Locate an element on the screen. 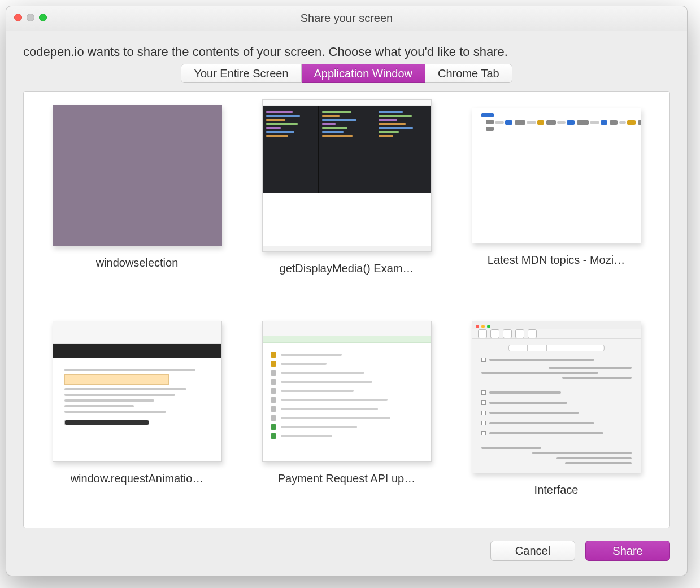 This screenshot has height=588, width=700. tab-chrome-tab: Chrome Tab is located at coordinates (469, 73).